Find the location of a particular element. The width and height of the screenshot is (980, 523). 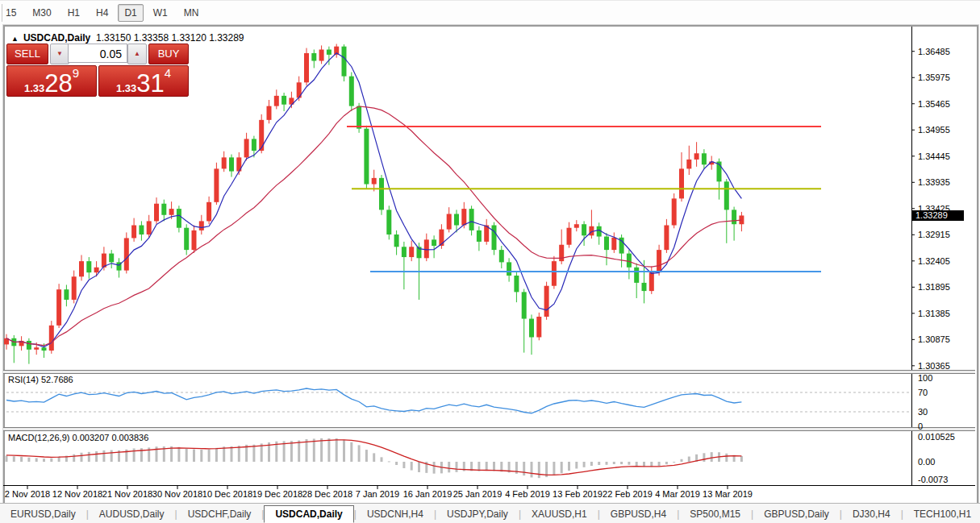

chart-tab-bar: EURUSD,Daily|AUDUSD,Daily|USDCHF,Daily|U… is located at coordinates (490, 513).